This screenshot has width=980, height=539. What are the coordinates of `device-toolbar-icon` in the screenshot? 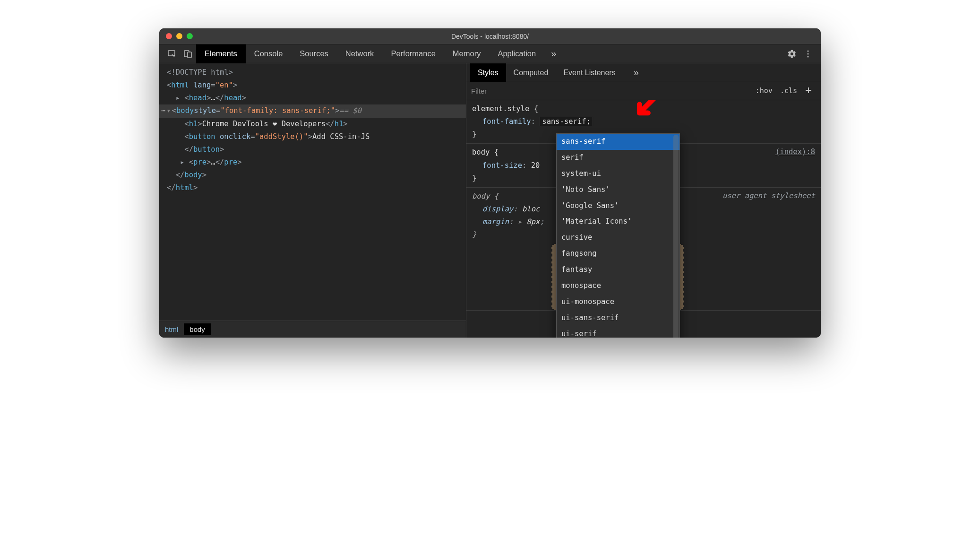 It's located at (188, 54).